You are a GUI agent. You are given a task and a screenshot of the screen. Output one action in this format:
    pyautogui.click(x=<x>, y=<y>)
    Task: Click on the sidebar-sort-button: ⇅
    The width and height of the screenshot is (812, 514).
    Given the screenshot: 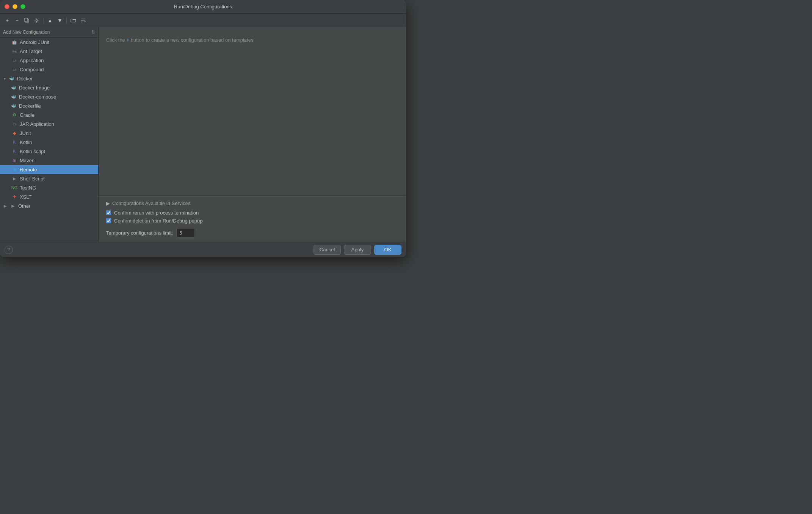 What is the action you would take?
    pyautogui.click(x=93, y=32)
    